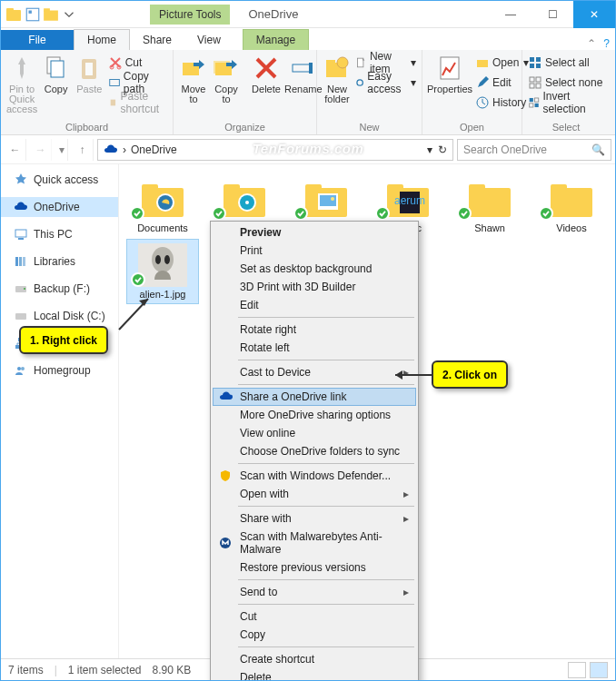 The image size is (616, 681). Describe the element at coordinates (566, 103) in the screenshot. I see `invert-selection-button: Invert selection` at that location.